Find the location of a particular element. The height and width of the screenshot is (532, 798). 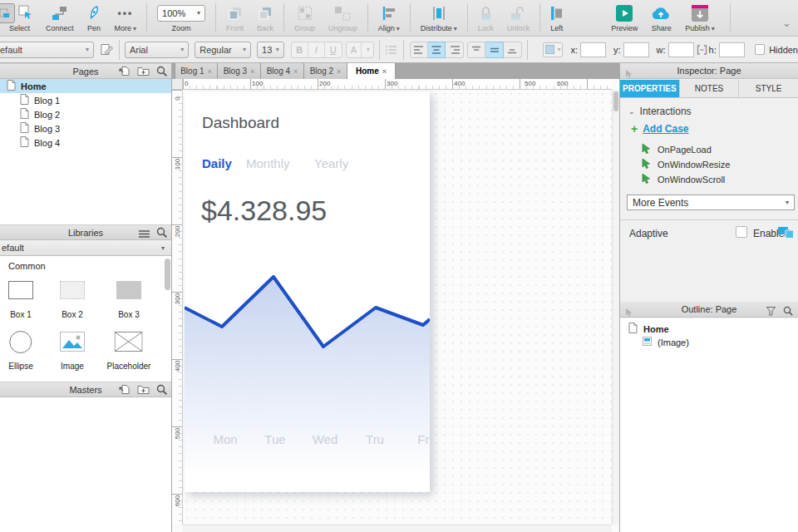

tab-home: Home × is located at coordinates (372, 71).